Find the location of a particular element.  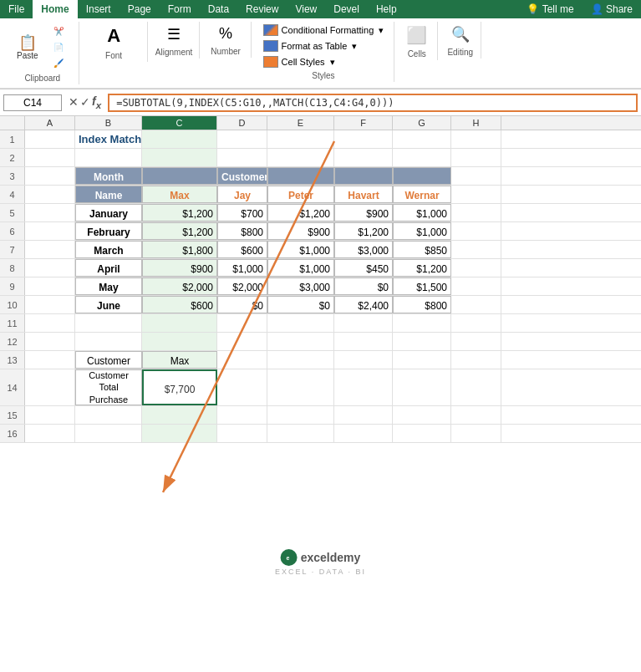

tab-page: Page is located at coordinates (140, 9).